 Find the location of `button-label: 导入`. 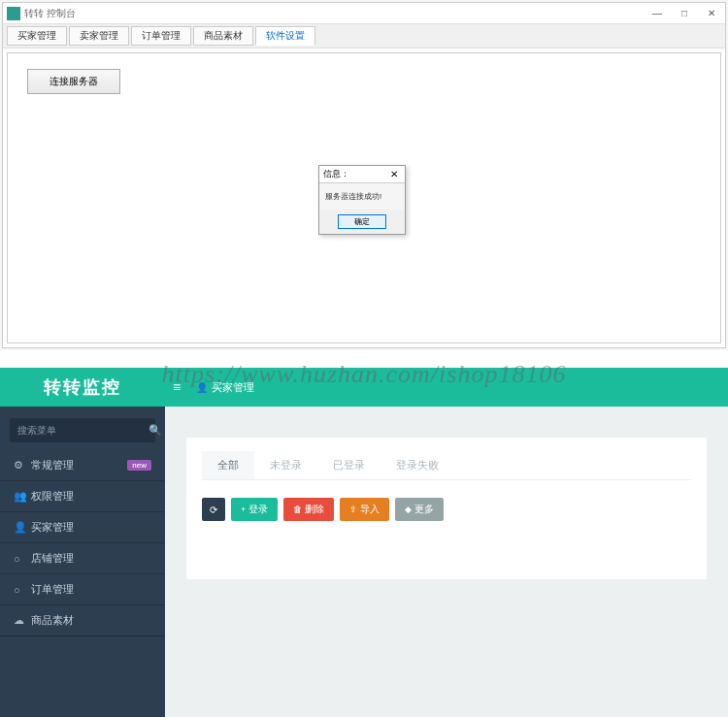

button-label: 导入 is located at coordinates (370, 509).